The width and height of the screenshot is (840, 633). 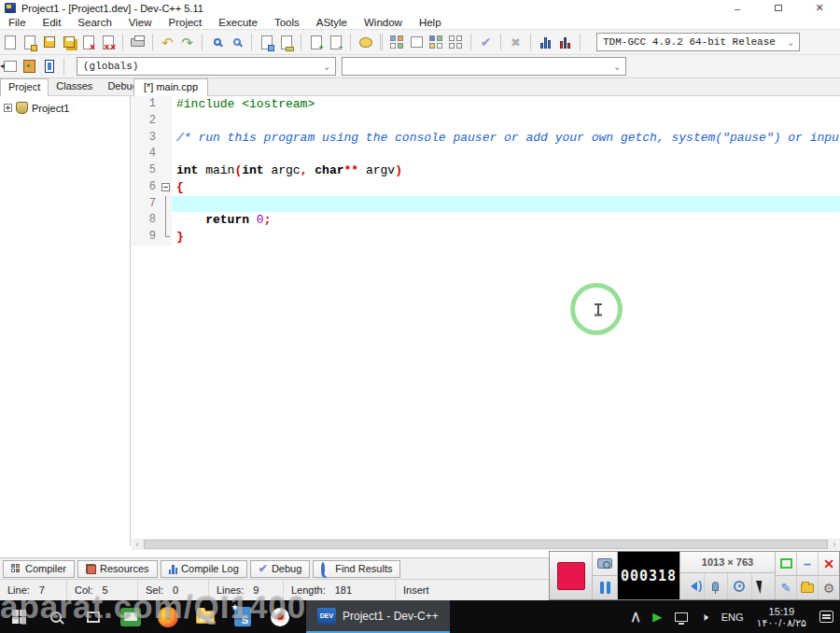 What do you see at coordinates (186, 22) in the screenshot?
I see `menu-project: Project` at bounding box center [186, 22].